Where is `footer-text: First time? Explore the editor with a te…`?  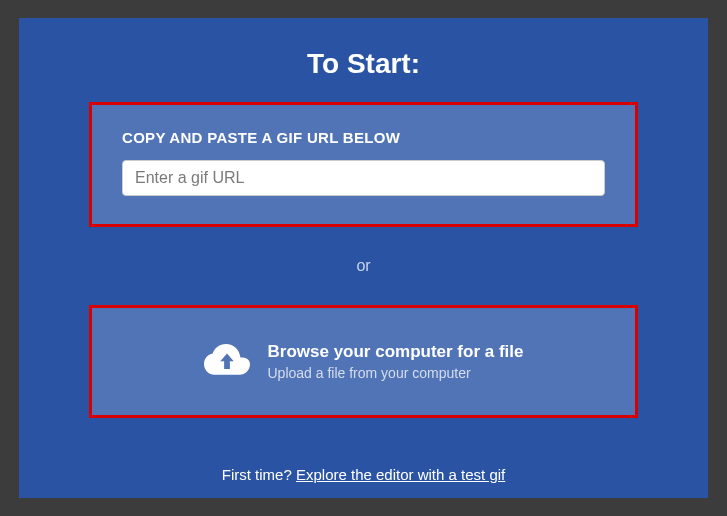 footer-text: First time? Explore the editor with a te… is located at coordinates (364, 474).